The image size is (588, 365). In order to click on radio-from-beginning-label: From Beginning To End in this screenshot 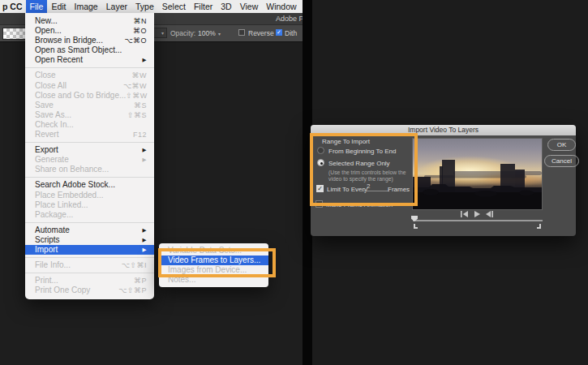, I will do `click(362, 151)`.